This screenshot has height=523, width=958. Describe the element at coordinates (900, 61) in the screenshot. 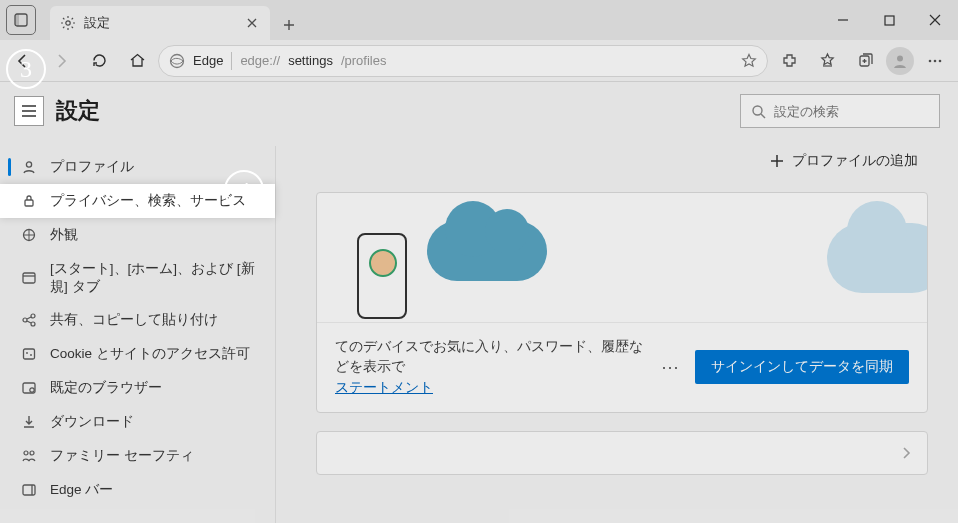

I see `profile-avatar` at that location.